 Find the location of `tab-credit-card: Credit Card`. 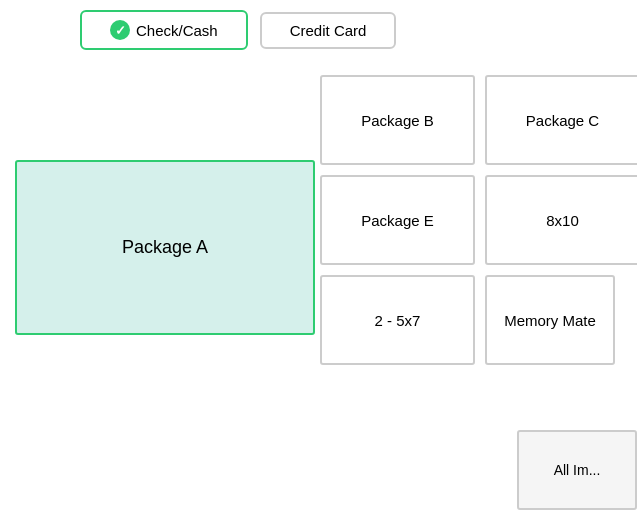

tab-credit-card: Credit Card is located at coordinates (328, 30).